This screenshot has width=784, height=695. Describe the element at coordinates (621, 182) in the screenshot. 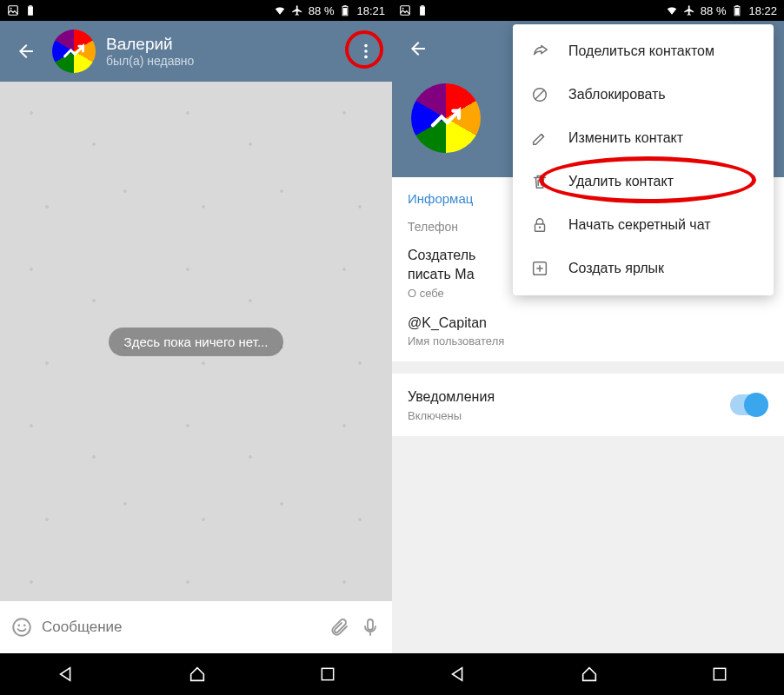

I see `menu-label: Удалить контакт` at that location.